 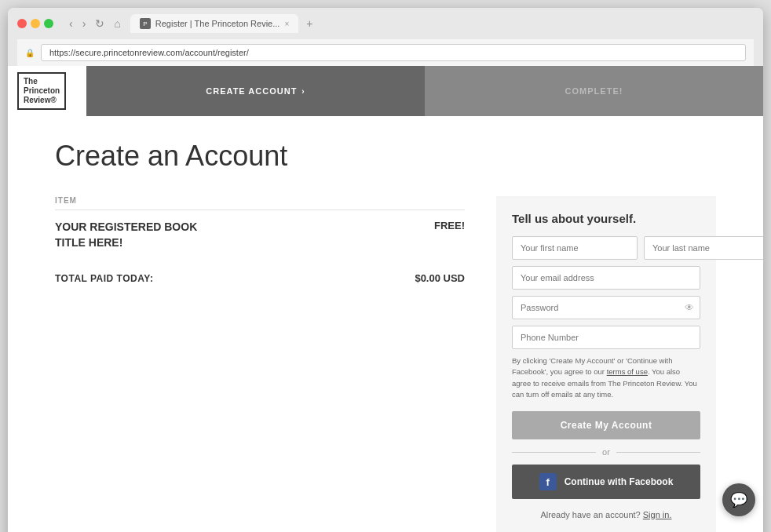 What do you see at coordinates (606, 515) in the screenshot?
I see `already-account-text: Already have an account? Sign in.` at bounding box center [606, 515].